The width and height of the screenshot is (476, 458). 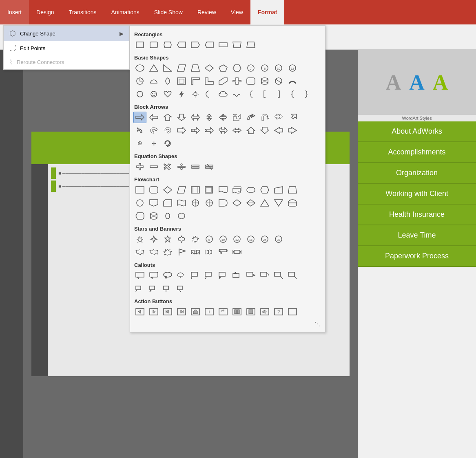 I want to click on shape-callout-sm1, so click(x=140, y=288).